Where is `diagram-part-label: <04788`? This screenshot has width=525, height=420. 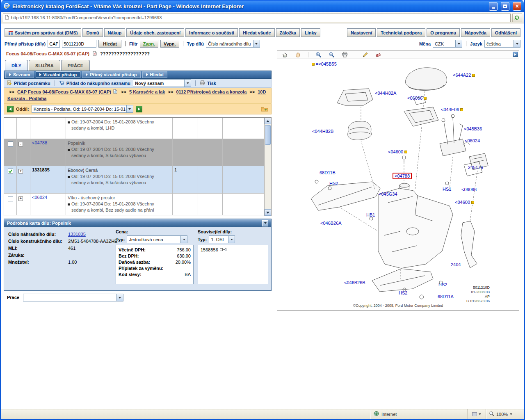
diagram-part-label: <04788 is located at coordinates (402, 176).